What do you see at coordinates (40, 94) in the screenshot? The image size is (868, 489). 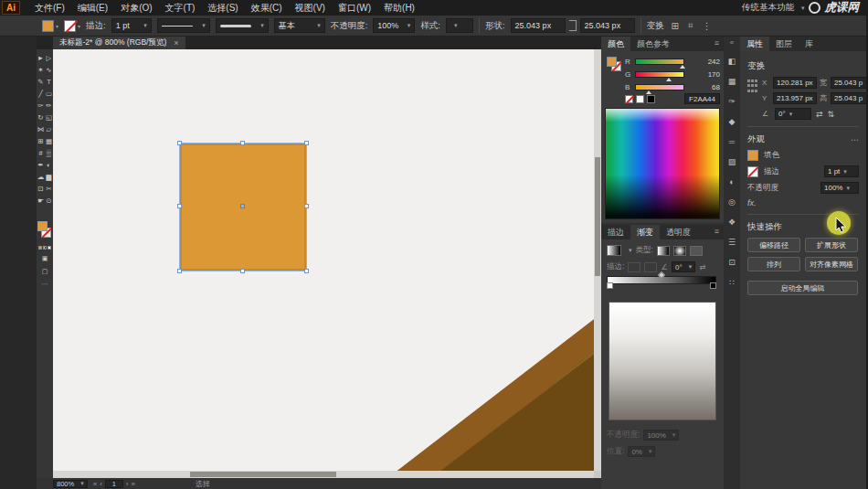 I see `line-segment-tool-icon: ╱` at bounding box center [40, 94].